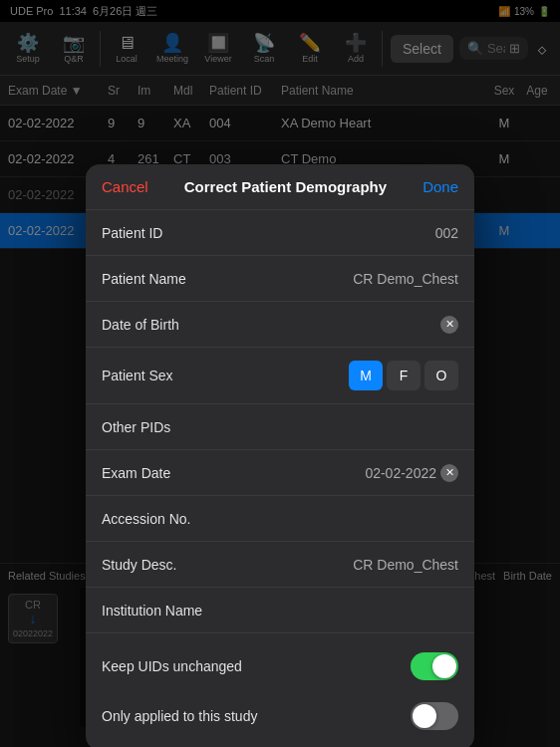 The image size is (560, 747). Describe the element at coordinates (280, 279) in the screenshot. I see `patient-name-row: Patient Name CR Demo_Chest` at that location.